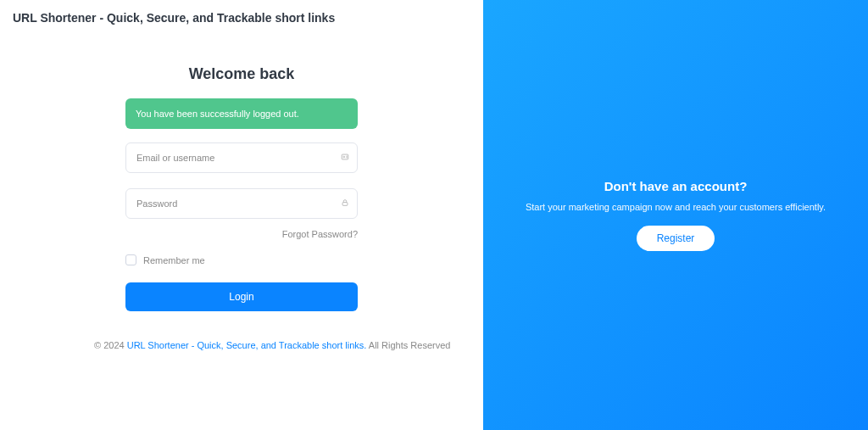 The width and height of the screenshot is (868, 430). Describe the element at coordinates (676, 207) in the screenshot. I see `right-text: Start your marketing campaign now and re…` at that location.